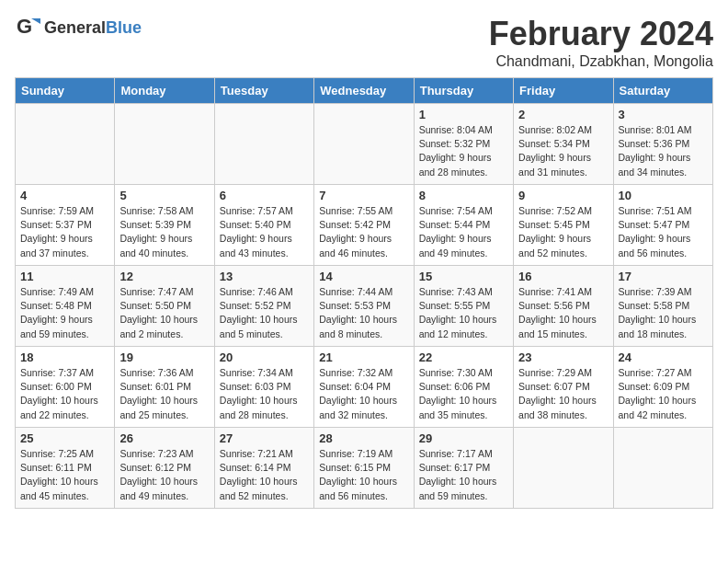 This screenshot has width=728, height=563. I want to click on logo-icon: G, so click(28, 28).